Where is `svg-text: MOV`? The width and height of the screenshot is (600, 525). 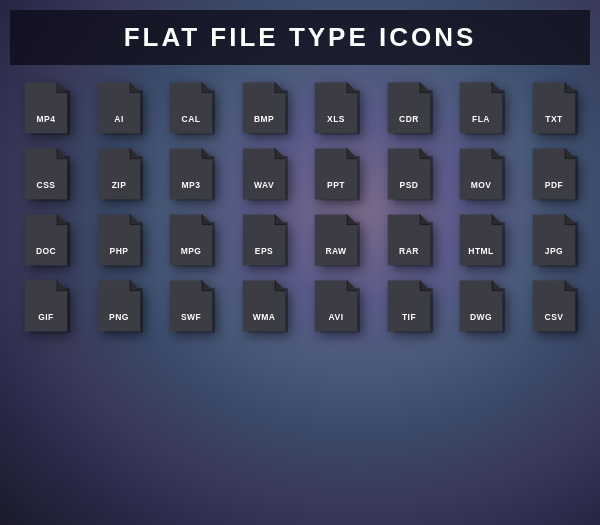
svg-text: MOV is located at coordinates (482, 185).